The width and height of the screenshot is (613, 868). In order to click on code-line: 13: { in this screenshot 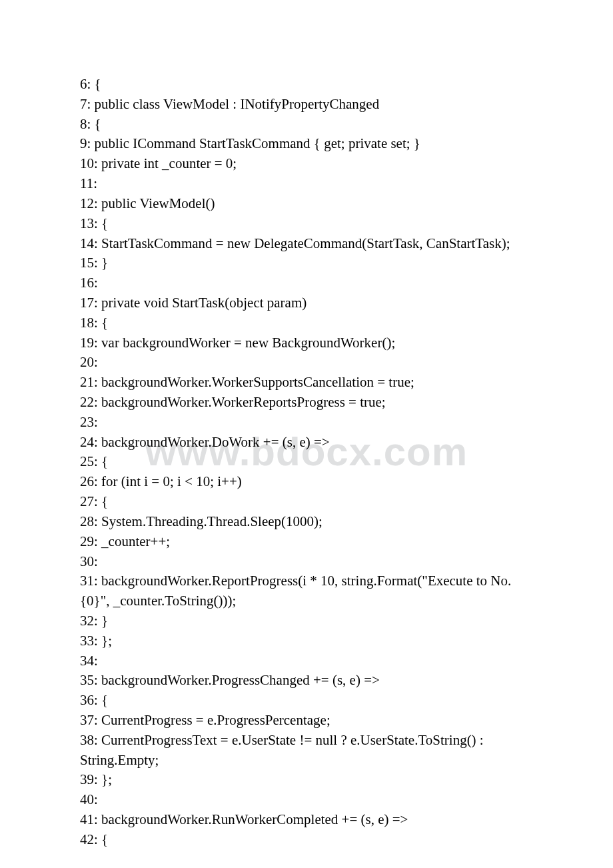, I will do `click(306, 224)`.